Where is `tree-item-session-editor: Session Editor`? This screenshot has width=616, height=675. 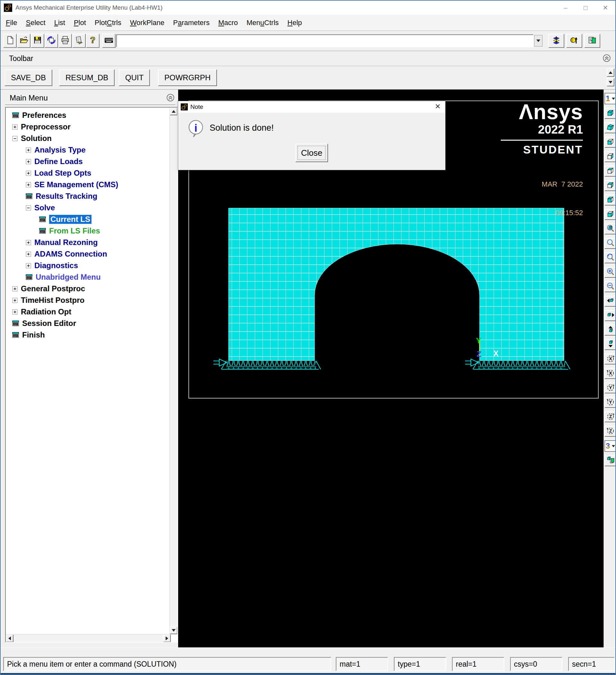
tree-item-session-editor: Session Editor is located at coordinates (87, 323).